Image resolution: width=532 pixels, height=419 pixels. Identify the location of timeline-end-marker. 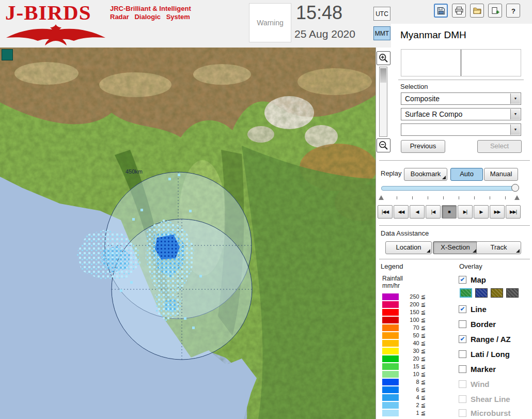
(517, 197).